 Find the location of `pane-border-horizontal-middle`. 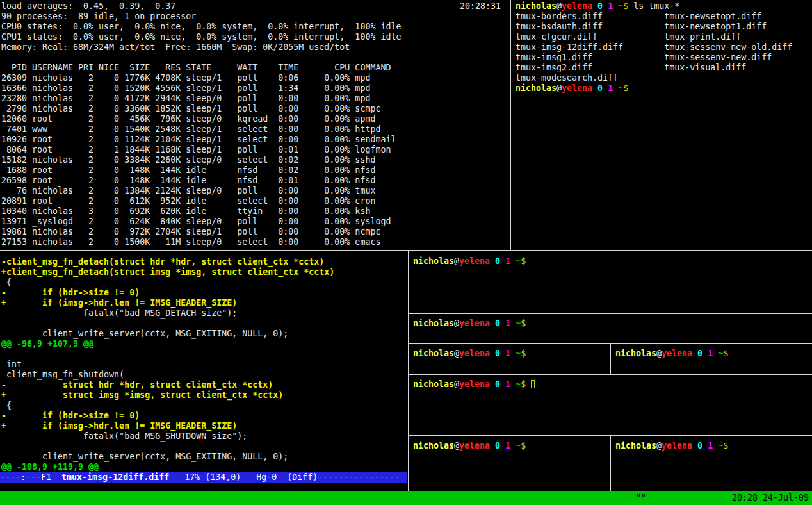

pane-border-horizontal-middle is located at coordinates (406, 251).